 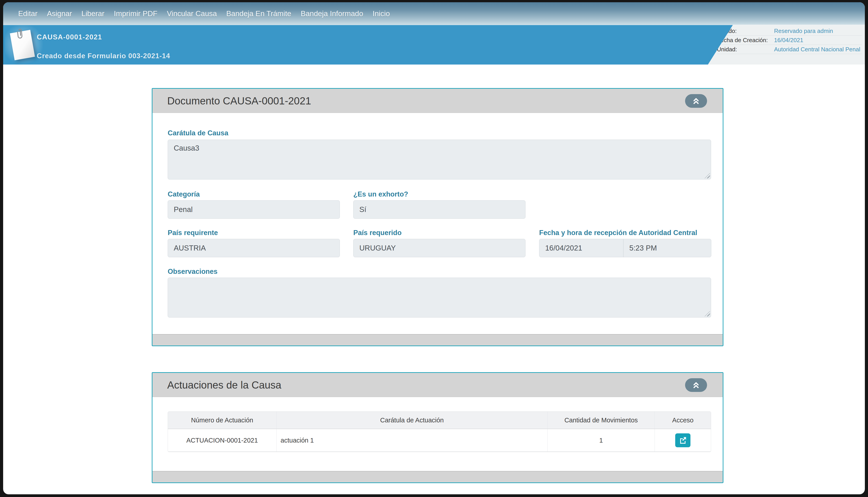 I want to click on menu-item-inicio: Inicio, so click(x=381, y=14).